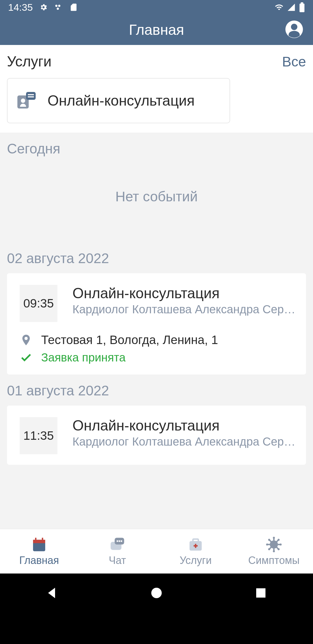  I want to click on nav-chat: Чат, so click(117, 551).